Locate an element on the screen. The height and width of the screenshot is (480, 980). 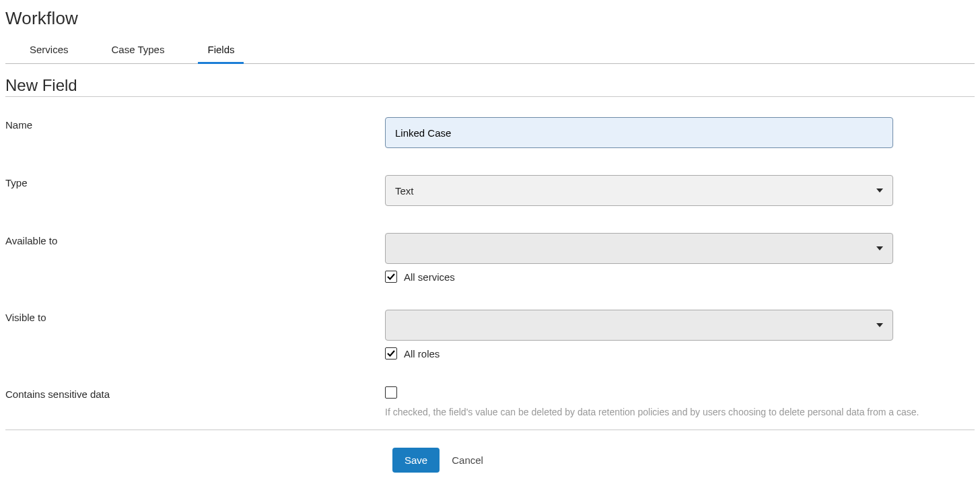
tab-services: Services is located at coordinates (49, 50).